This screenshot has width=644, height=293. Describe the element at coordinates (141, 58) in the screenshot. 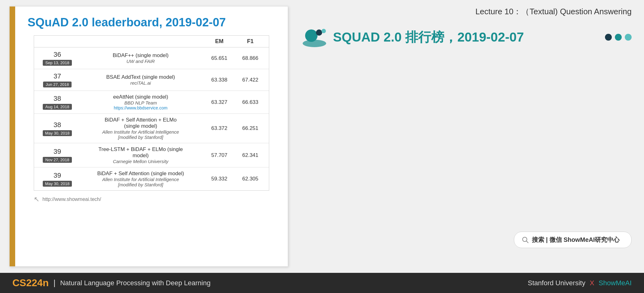

I see `model-col: BiDAF++ (single model) UW and FAIR` at that location.